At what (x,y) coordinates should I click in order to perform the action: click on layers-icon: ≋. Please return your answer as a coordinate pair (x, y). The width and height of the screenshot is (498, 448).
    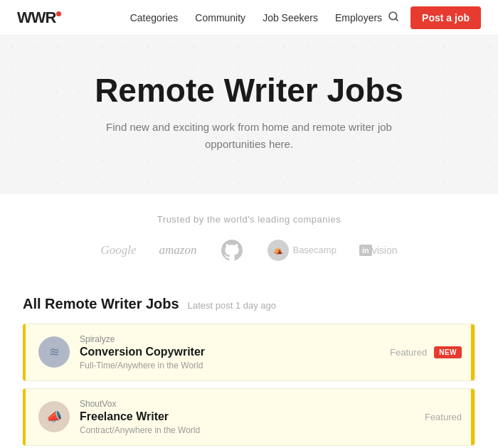
    Looking at the image, I should click on (54, 352).